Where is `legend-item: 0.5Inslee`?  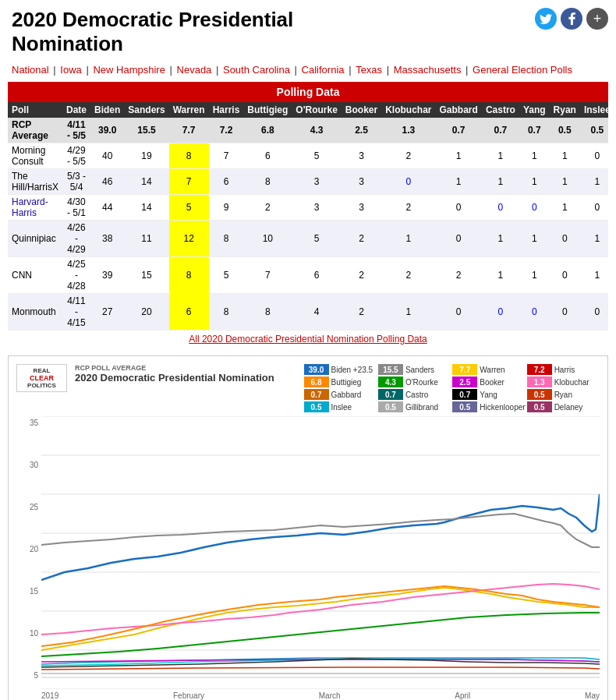 legend-item: 0.5Inslee is located at coordinates (340, 407).